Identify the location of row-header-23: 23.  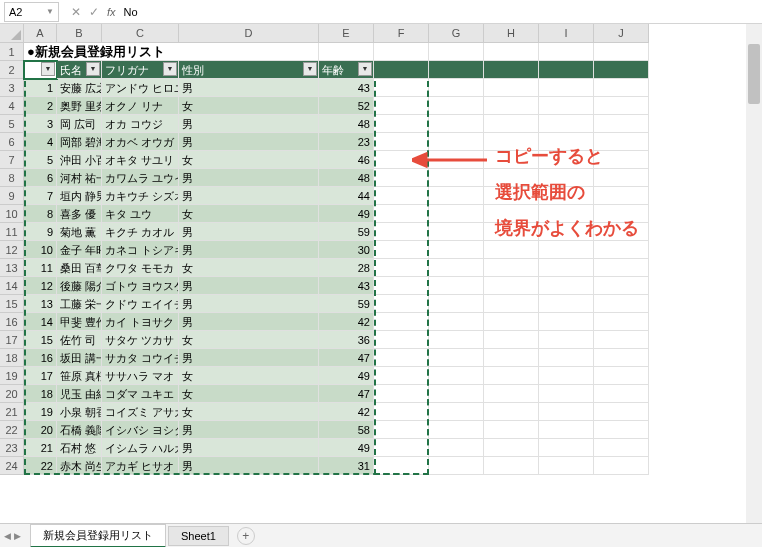
(12, 448).